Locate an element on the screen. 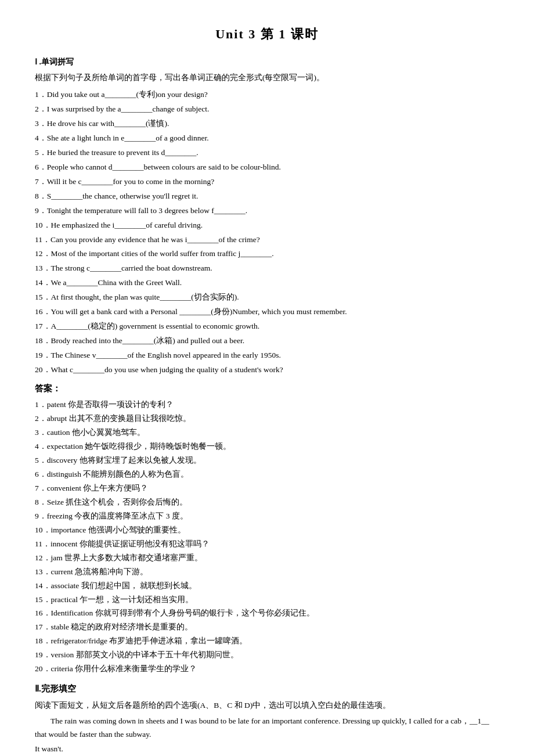 Image resolution: width=534 pixels, height=756 pixels. question-item: 1．Did you take out a________(专利)on your … is located at coordinates (267, 95).